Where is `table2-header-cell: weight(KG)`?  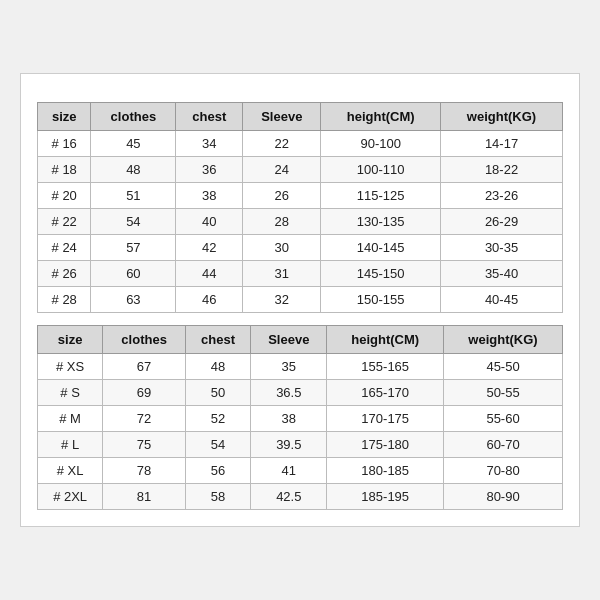 table2-header-cell: weight(KG) is located at coordinates (504, 340).